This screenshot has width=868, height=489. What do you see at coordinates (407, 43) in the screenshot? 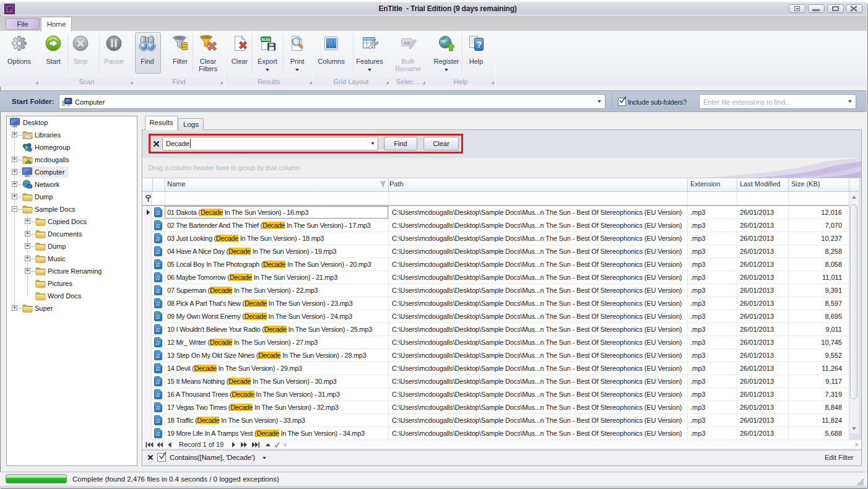
I see `svg-text: AB` at bounding box center [407, 43].